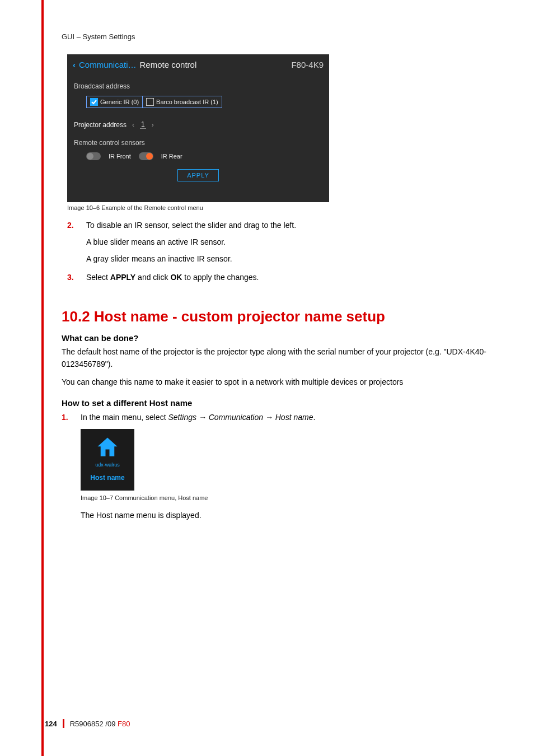  I want to click on text-bold: OK, so click(176, 277).